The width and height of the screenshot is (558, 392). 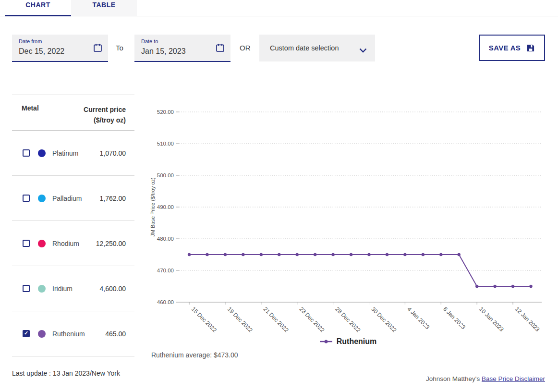 I want to click on y-tick-label: 490.00, so click(x=165, y=207).